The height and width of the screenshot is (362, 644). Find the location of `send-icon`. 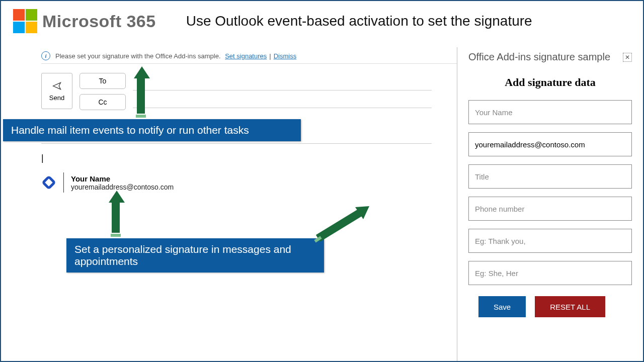

send-icon is located at coordinates (57, 86).